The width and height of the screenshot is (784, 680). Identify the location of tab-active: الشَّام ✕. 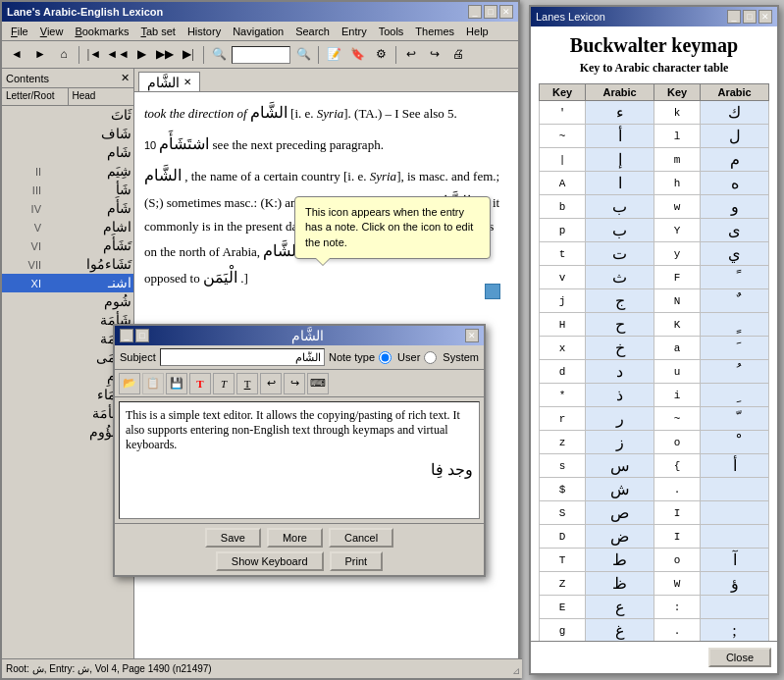
(169, 81).